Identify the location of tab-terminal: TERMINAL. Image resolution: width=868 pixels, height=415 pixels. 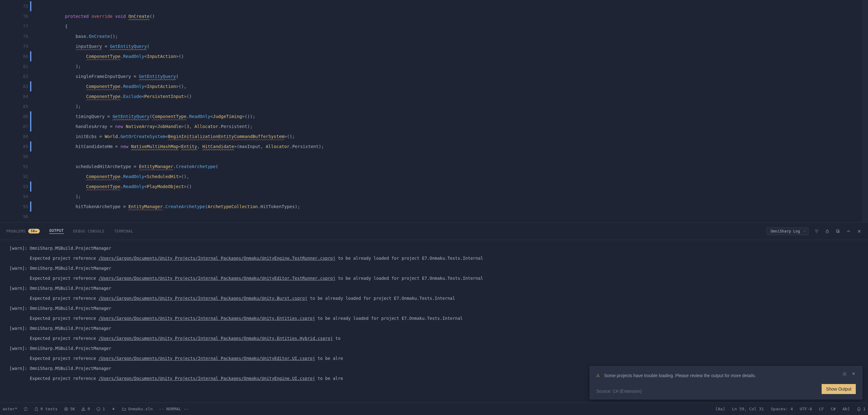
(124, 232).